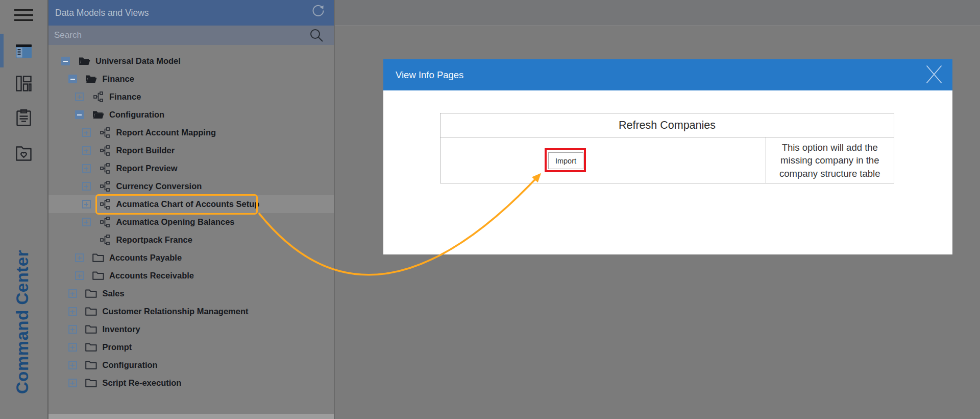 This screenshot has height=419, width=980. What do you see at coordinates (191, 204) in the screenshot?
I see `tree-row: Acumatica Chart of Accounts Setup` at bounding box center [191, 204].